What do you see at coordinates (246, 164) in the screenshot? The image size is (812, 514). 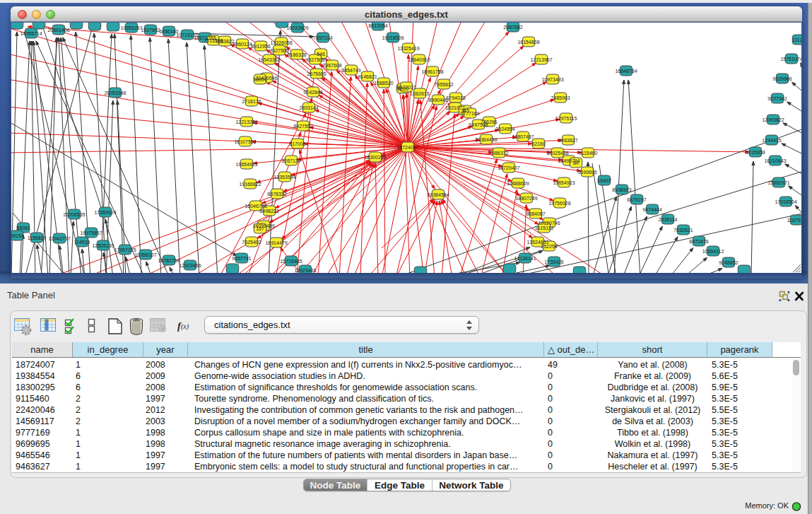 I see `svg-text: 19654925` at bounding box center [246, 164].